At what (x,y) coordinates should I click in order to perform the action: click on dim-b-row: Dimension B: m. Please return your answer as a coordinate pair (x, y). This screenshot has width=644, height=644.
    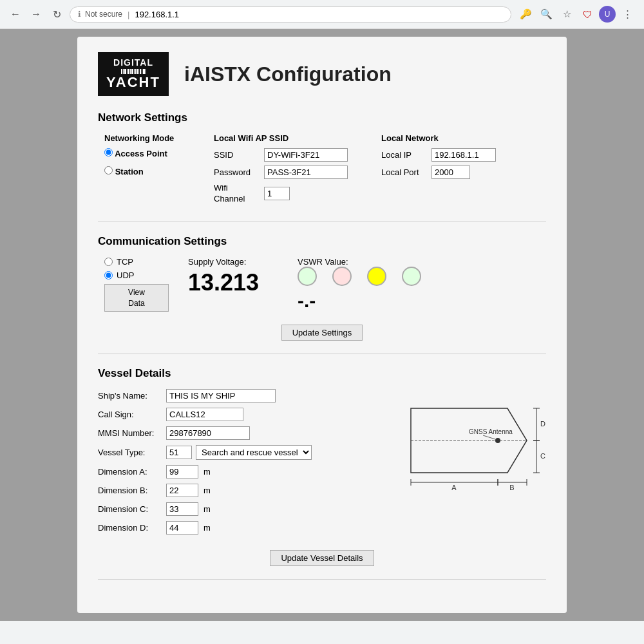
    Looking at the image, I should click on (232, 491).